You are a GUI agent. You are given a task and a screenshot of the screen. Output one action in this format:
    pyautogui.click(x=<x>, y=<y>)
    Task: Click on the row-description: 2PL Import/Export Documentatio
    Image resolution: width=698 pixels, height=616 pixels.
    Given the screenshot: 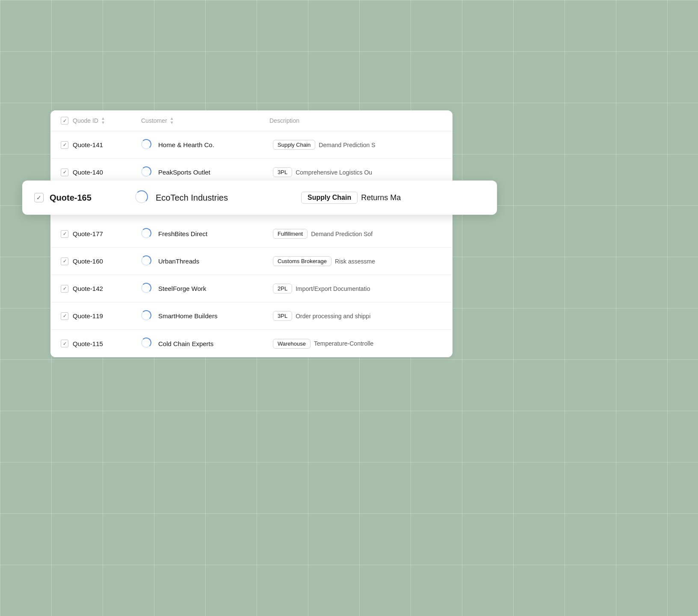 What is the action you would take?
    pyautogui.click(x=358, y=288)
    